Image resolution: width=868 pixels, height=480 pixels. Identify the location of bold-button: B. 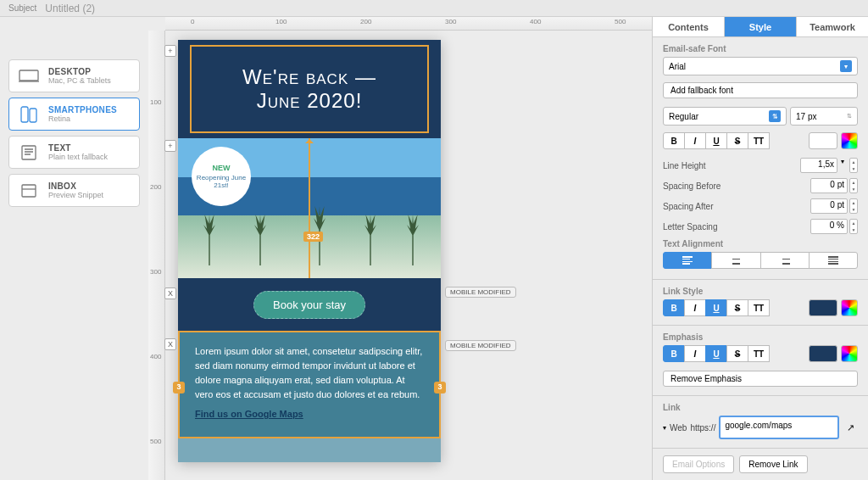
(674, 141).